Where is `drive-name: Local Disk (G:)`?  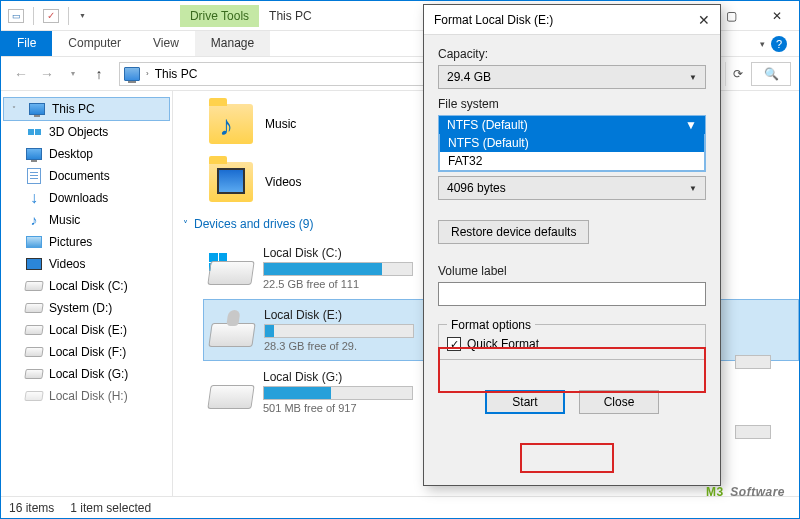
drive-name: Local Disk (G:) is located at coordinates (338, 377).